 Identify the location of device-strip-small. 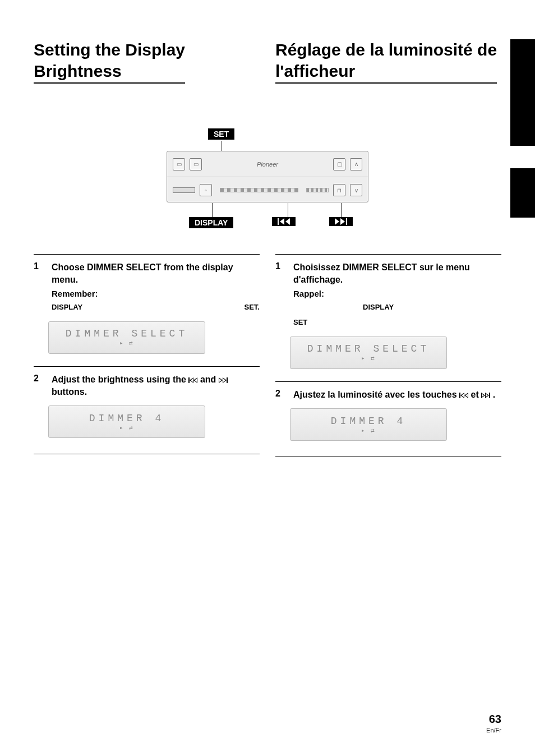
(317, 190).